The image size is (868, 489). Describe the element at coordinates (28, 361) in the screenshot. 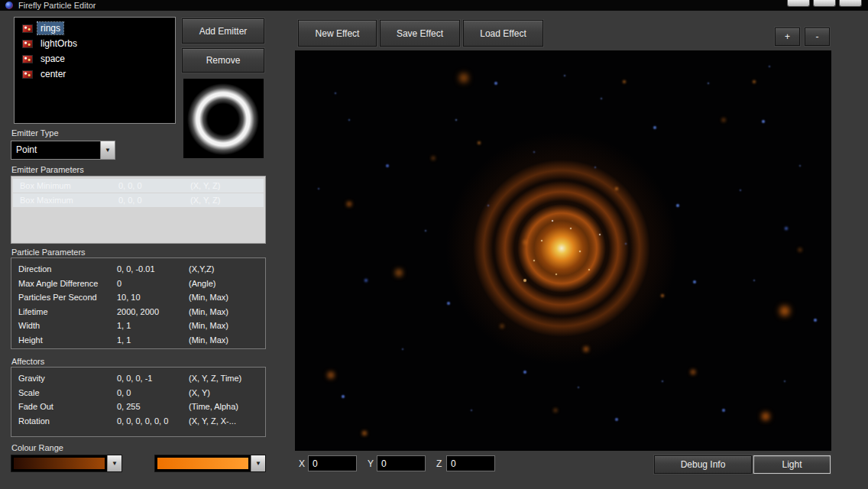

I see `affectors-label: Affectors` at that location.